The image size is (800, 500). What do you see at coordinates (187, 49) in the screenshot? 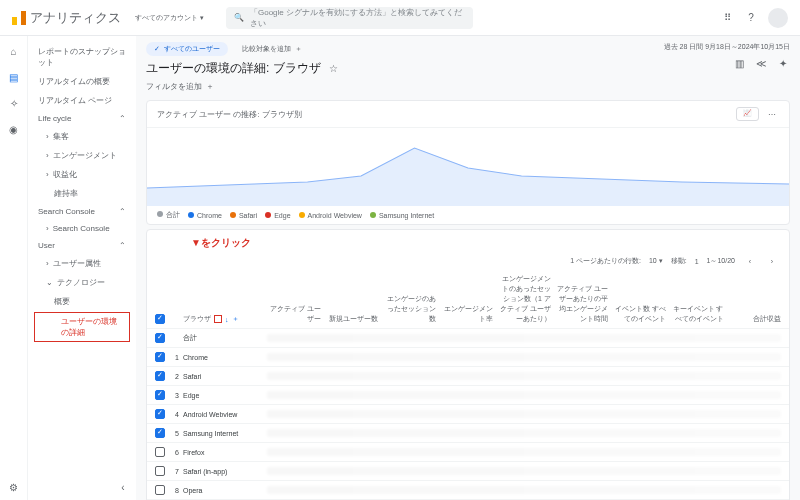
I see `segment-all-users: ✓すべてのユーザー` at bounding box center [187, 49].